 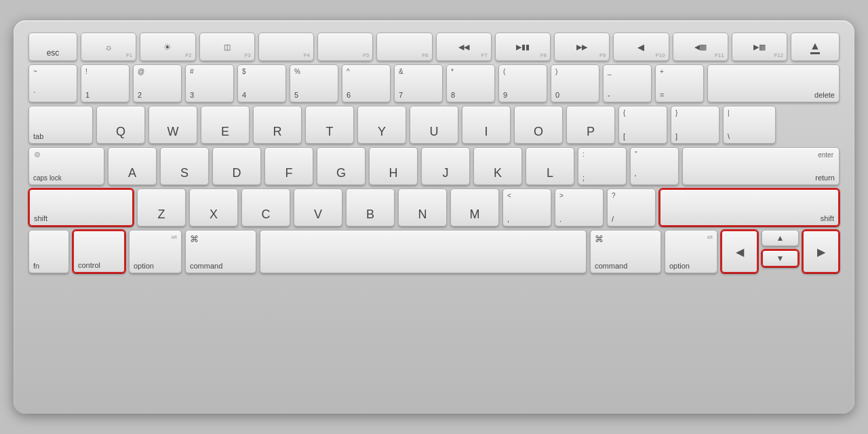 What do you see at coordinates (53, 47) in the screenshot?
I see `key-esc: esc` at bounding box center [53, 47].